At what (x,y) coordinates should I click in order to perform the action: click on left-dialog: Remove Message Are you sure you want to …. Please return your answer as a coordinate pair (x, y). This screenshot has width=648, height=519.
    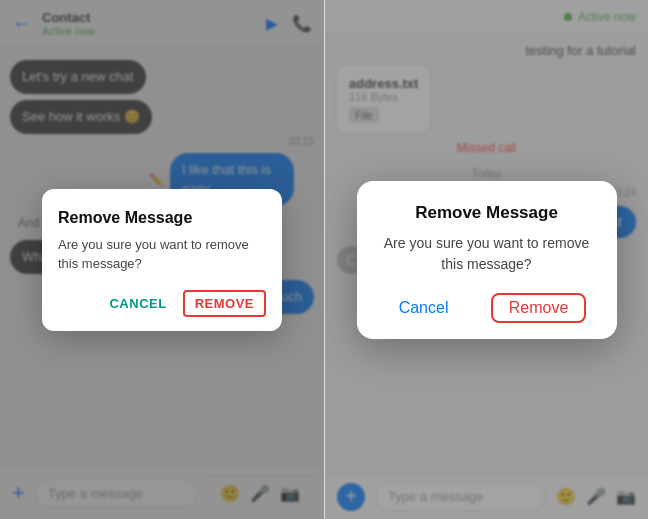
    Looking at the image, I should click on (162, 260).